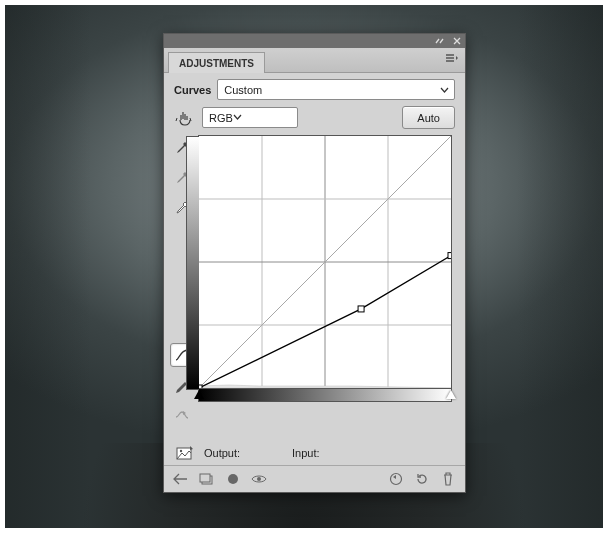  Describe the element at coordinates (221, 118) in the screenshot. I see `channel-value: RGB` at that location.